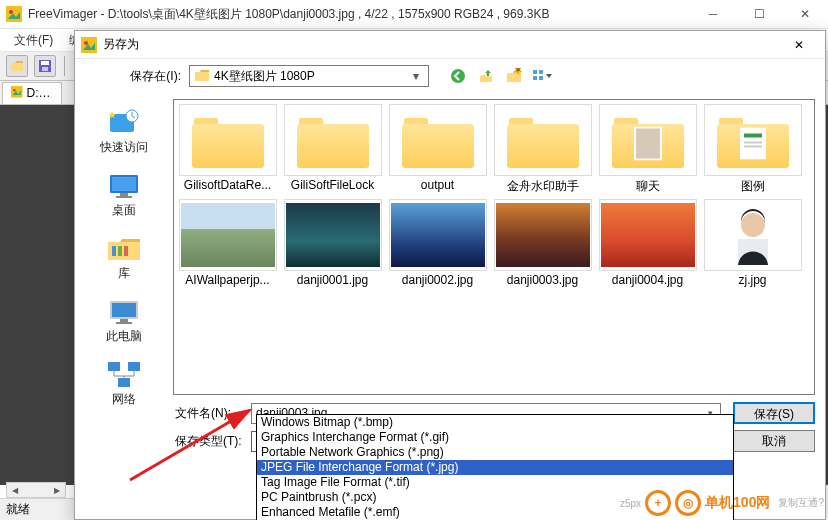 Image resolution: width=828 pixels, height=520 pixels. What do you see at coordinates (438, 185) in the screenshot?
I see `file-caption: output` at bounding box center [438, 185].